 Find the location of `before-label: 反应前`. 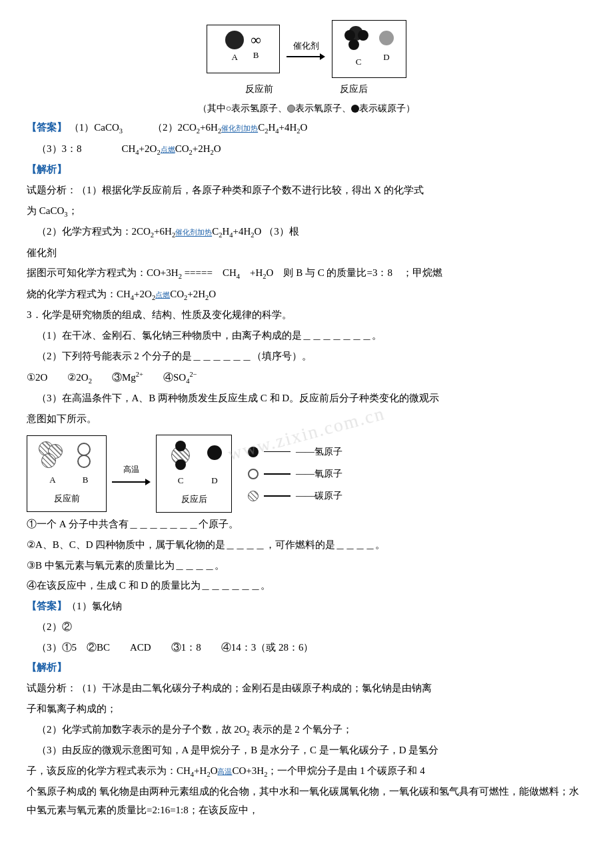

before-label: 反应前 is located at coordinates (259, 89).